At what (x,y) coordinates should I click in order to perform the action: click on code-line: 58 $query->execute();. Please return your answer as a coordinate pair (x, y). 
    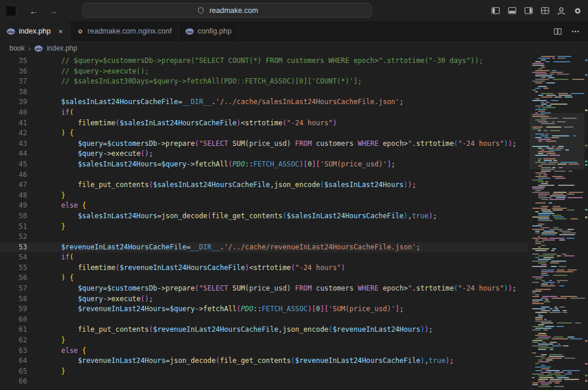
    Looking at the image, I should click on (264, 299).